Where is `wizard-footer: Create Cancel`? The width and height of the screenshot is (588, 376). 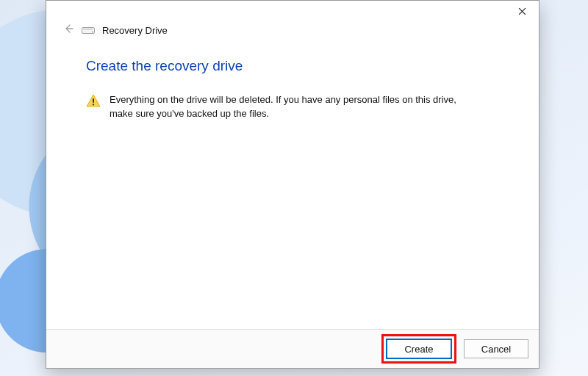 wizard-footer: Create Cancel is located at coordinates (293, 348).